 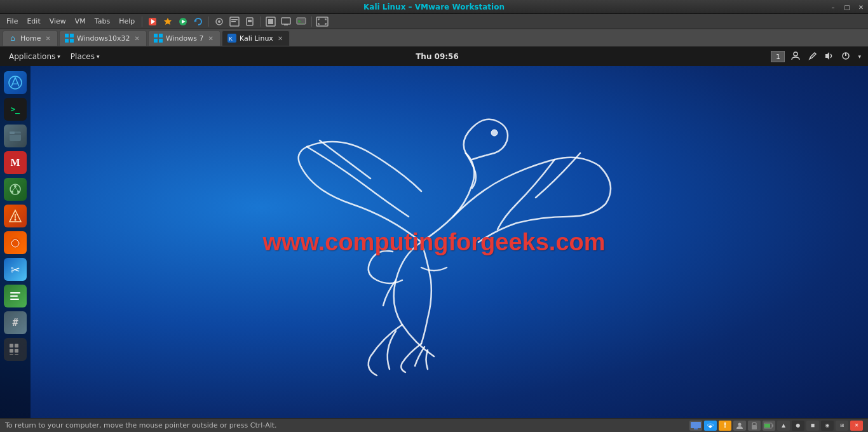 What do you see at coordinates (859, 57) in the screenshot?
I see `dropdown-panel-icon: ▾` at bounding box center [859, 57].